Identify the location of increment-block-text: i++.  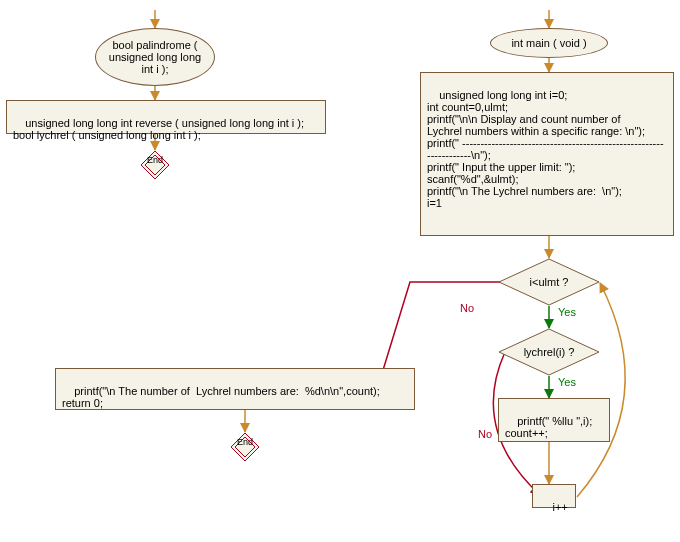
(560, 507).